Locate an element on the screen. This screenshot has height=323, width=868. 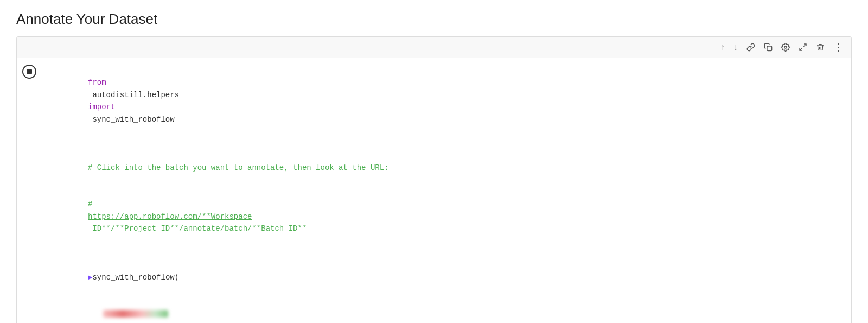
redacted-param-1a is located at coordinates (136, 314).